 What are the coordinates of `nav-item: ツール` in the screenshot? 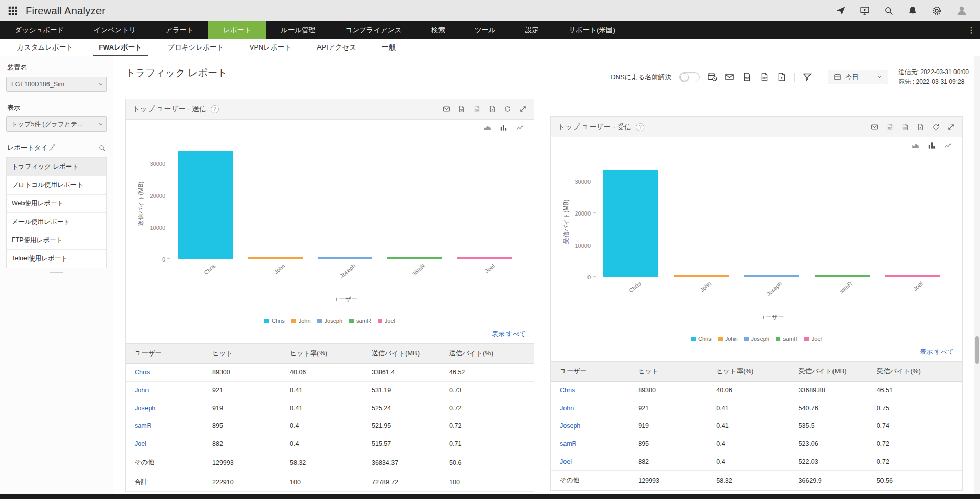 It's located at (485, 30).